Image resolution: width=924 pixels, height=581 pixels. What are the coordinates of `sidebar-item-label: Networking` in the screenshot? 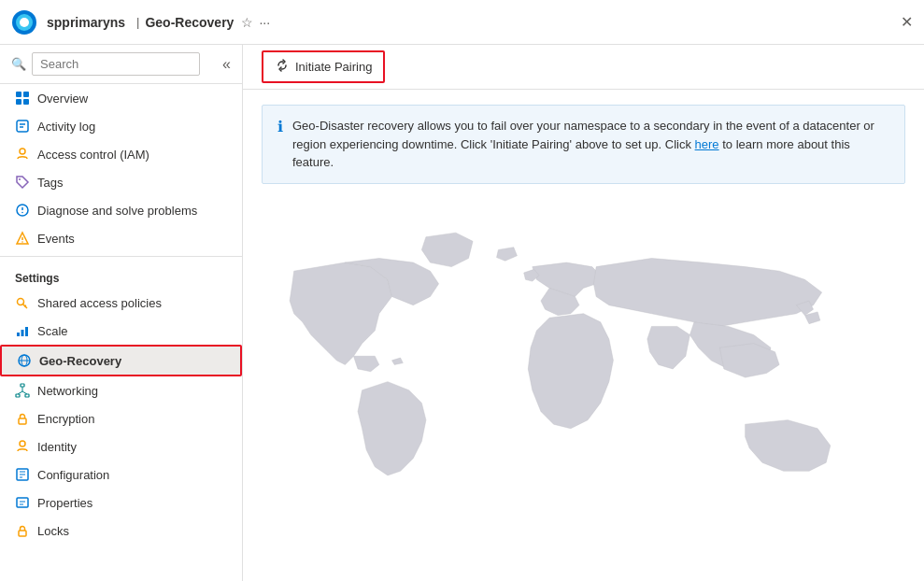 It's located at (67, 390).